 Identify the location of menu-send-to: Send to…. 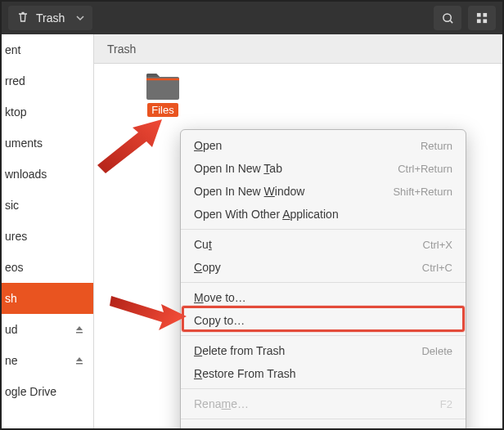
(323, 427).